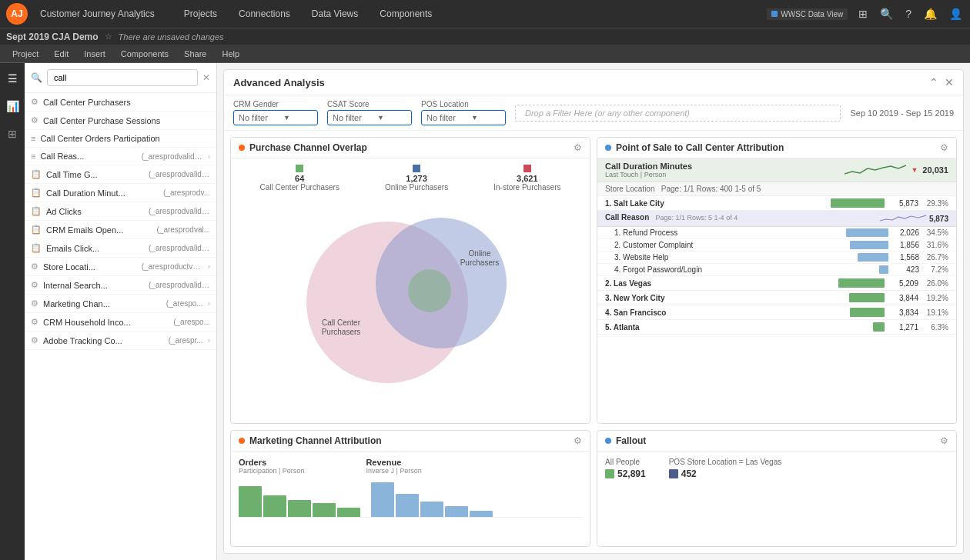 Image resolution: width=970 pixels, height=560 pixels. Describe the element at coordinates (807, 14) in the screenshot. I see `workspace-badge: WWSC Data View` at that location.